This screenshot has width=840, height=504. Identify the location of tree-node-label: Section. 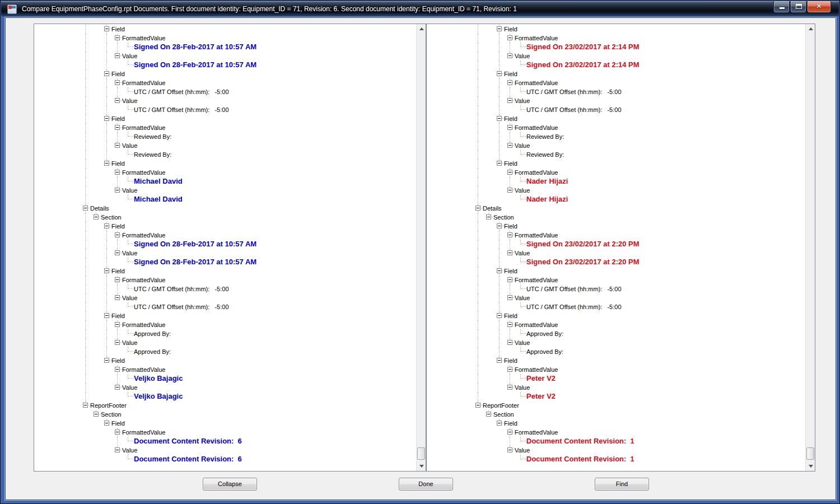
(504, 414).